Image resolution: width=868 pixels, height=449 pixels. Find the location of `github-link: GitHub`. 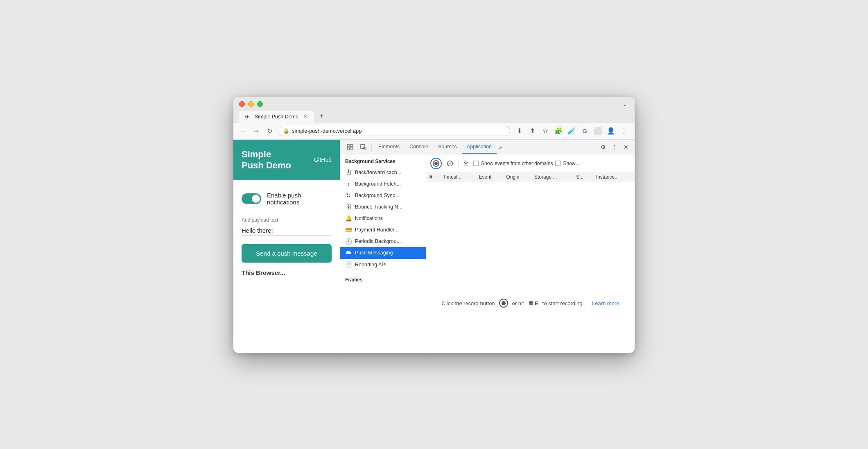

github-link: GitHub is located at coordinates (323, 160).